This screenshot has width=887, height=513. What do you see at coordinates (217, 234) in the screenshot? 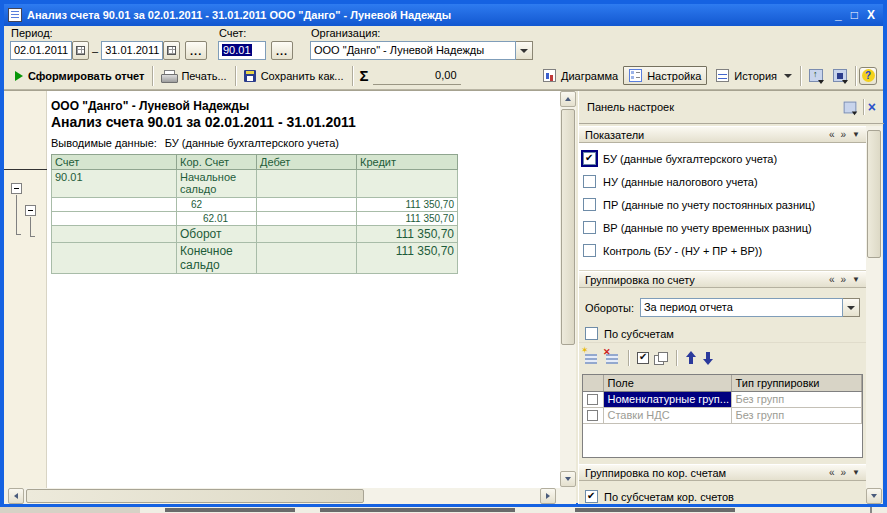
I see `cell-corr: Оборот` at bounding box center [217, 234].